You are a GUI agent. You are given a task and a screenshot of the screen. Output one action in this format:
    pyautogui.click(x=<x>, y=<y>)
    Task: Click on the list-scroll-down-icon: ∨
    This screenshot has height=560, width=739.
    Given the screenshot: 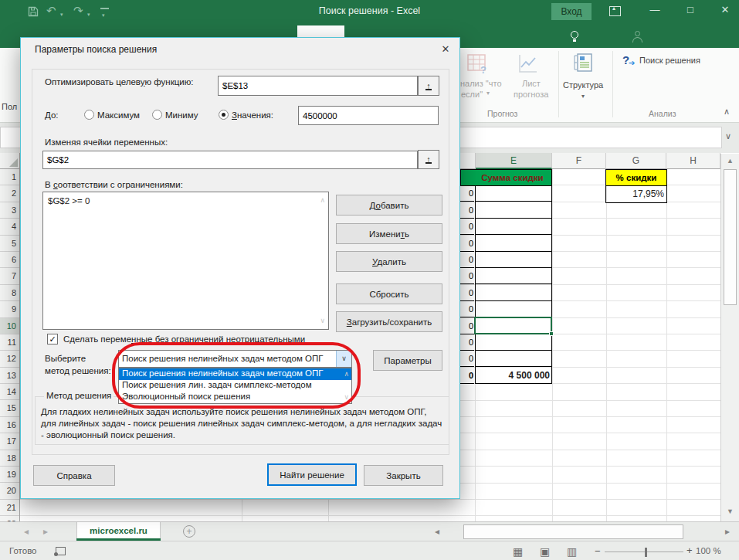 What is the action you would take?
    pyautogui.click(x=346, y=397)
    